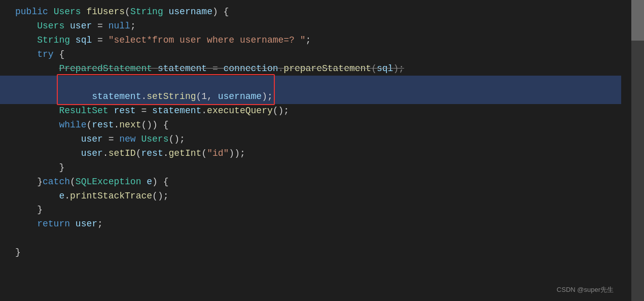 The width and height of the screenshot is (644, 301). Describe the element at coordinates (318, 111) in the screenshot. I see `code-line-7: ResultSet rest = statement.executeQuery(…` at that location.